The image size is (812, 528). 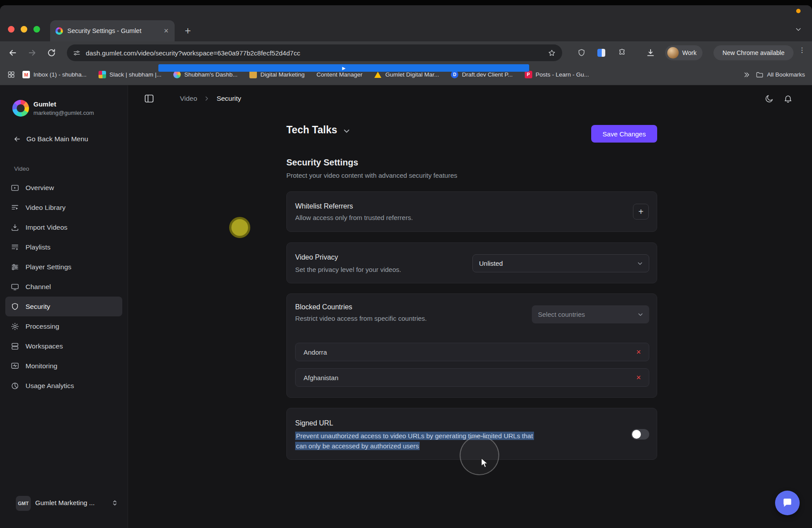 I want to click on overview-icon, so click(x=15, y=188).